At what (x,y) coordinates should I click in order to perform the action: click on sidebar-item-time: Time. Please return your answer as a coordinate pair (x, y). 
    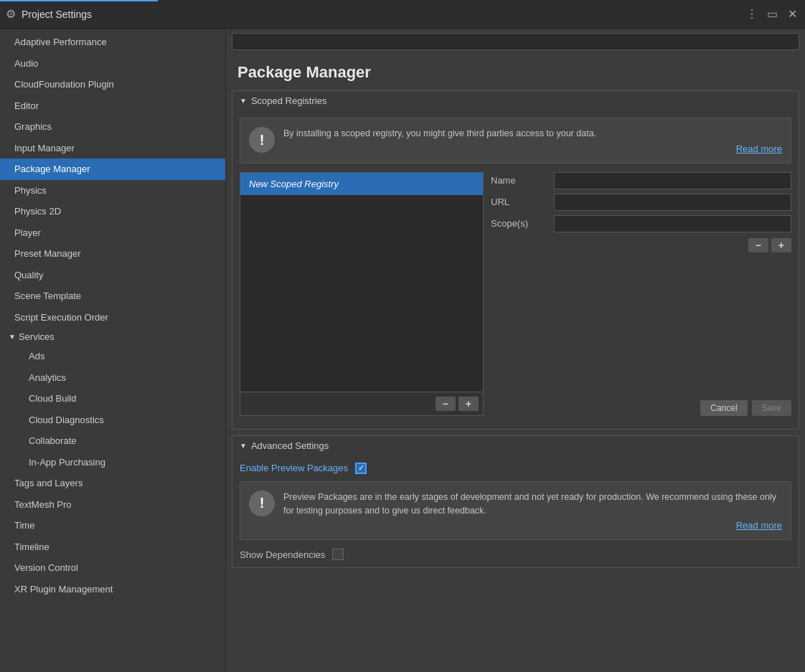
    Looking at the image, I should click on (113, 526).